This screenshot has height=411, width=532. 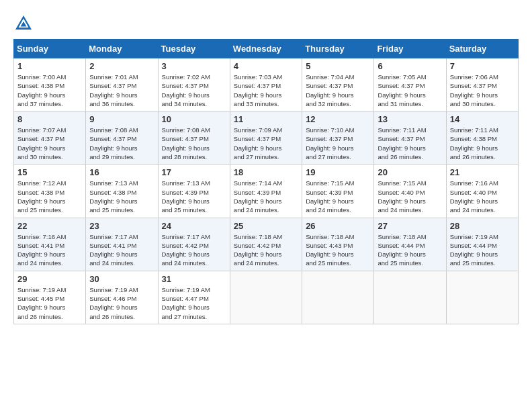 I want to click on day-info: Sunrise: 7:18 AM Sunset: 4:42 PM Dayligh…, so click(x=266, y=250).